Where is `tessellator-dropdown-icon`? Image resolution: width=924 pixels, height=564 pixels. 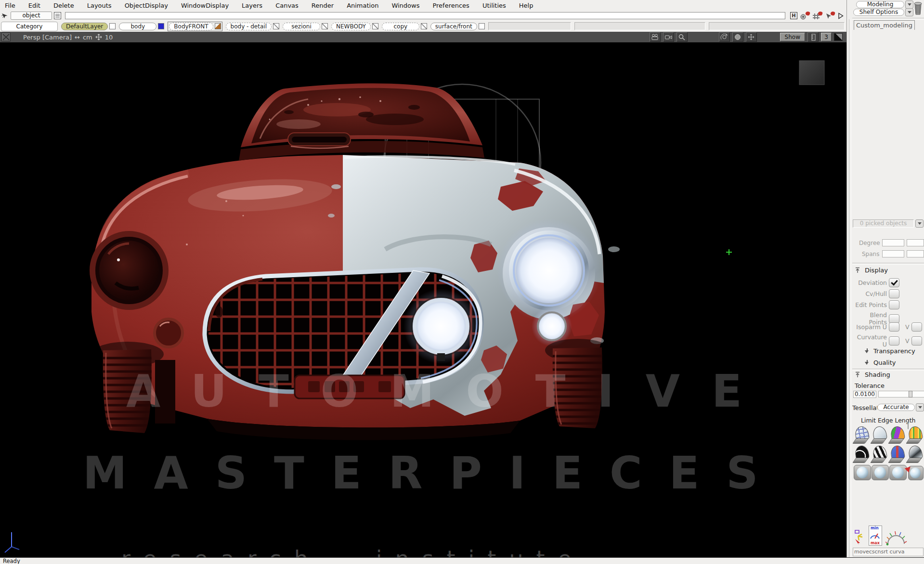 tessellator-dropdown-icon is located at coordinates (920, 407).